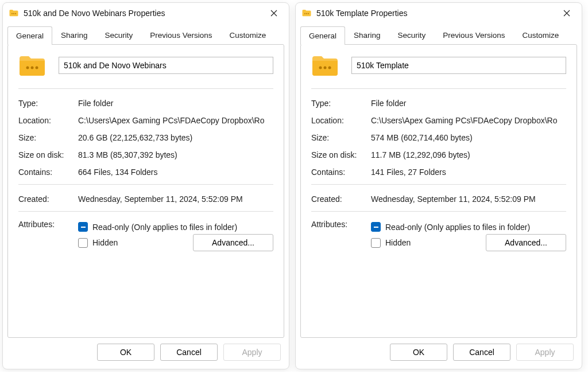  I want to click on size-on-disk-value: 11.7 MB (12,292,096 bytes), so click(469, 155).